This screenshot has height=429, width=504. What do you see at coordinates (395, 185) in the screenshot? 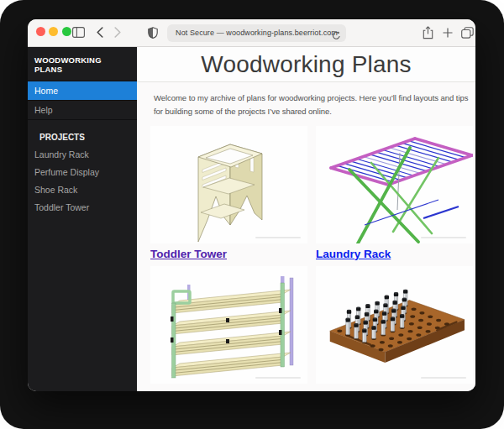
I see `laundry-rack-image` at bounding box center [395, 185].